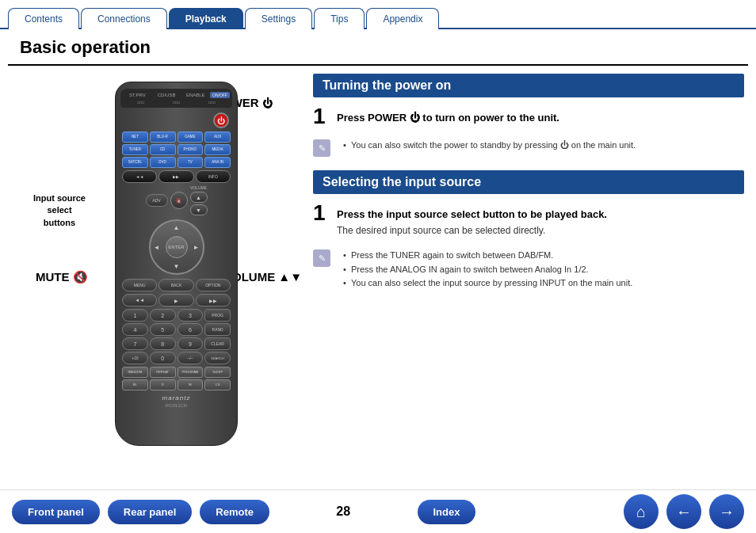 Image resolution: width=756 pixels, height=533 pixels. What do you see at coordinates (135, 150) in the screenshot?
I see `btn-tuner: TUNER` at bounding box center [135, 150].